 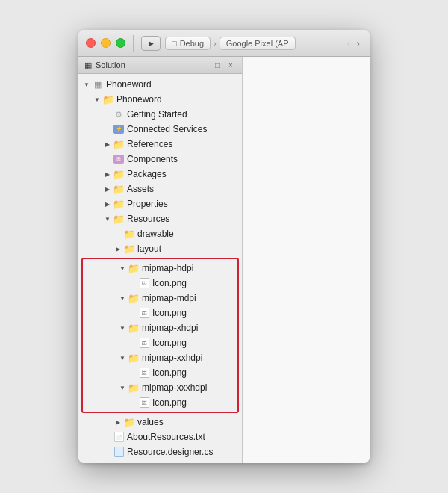 What do you see at coordinates (122, 269) in the screenshot?
I see `triangle-mipmap-hdpi` at bounding box center [122, 269].